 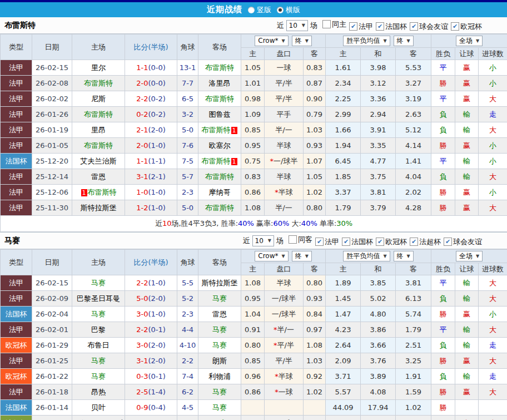 I want to click on team-link: 图鲁兹, so click(x=220, y=115).